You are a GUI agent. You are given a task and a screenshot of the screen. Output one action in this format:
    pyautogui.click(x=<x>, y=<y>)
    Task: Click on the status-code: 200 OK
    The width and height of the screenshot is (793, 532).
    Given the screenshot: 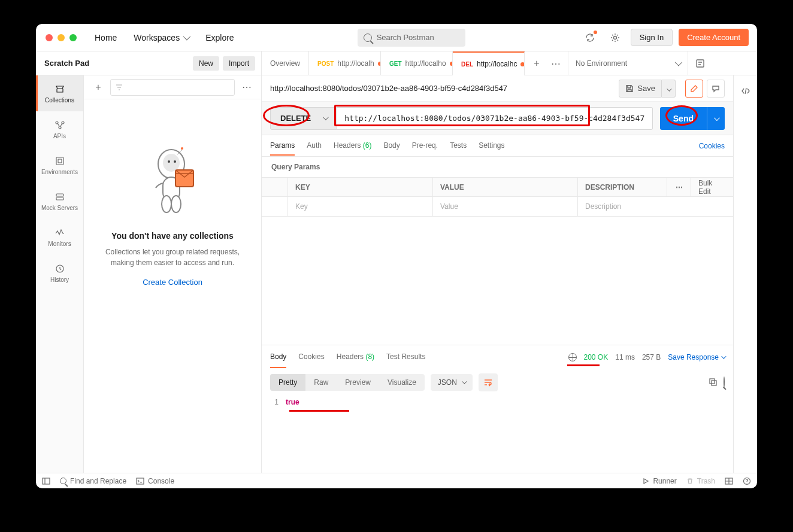 What is the action you would take?
    pyautogui.click(x=597, y=357)
    